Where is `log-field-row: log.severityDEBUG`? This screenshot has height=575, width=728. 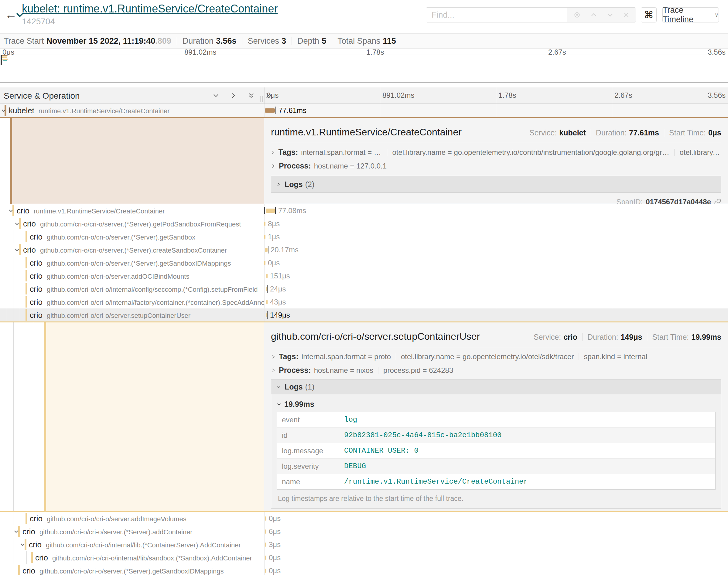 log-field-row: log.severityDEBUG is located at coordinates (496, 467).